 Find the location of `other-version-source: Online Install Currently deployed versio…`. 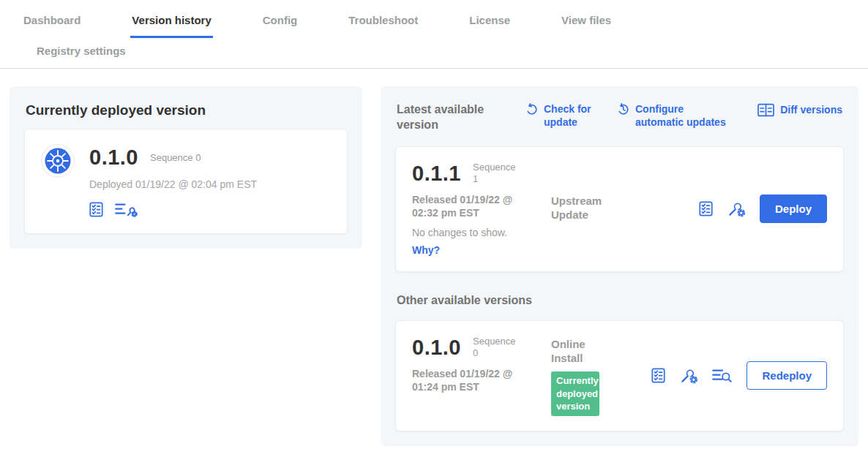

other-version-source: Online Install Currently deployed versio… is located at coordinates (588, 377).